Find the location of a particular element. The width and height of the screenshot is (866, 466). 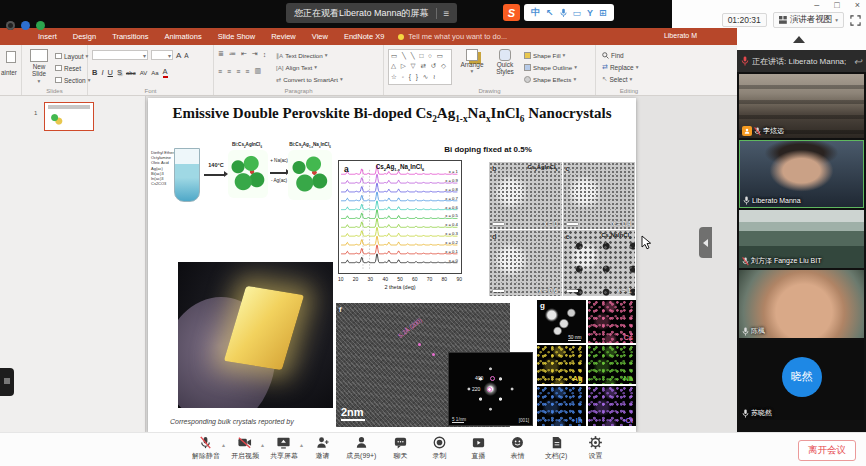

chat-button: 聊天 is located at coordinates (400, 448).